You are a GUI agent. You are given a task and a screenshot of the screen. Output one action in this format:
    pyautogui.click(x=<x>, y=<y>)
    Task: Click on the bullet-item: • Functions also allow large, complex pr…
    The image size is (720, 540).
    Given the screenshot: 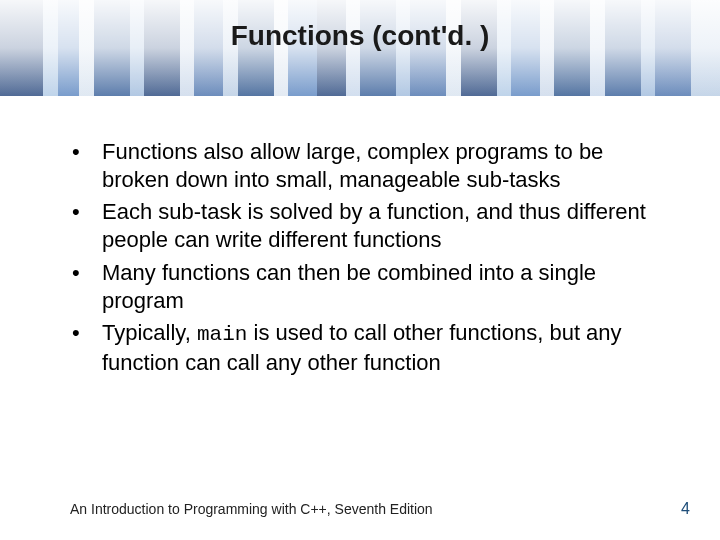 What is the action you would take?
    pyautogui.click(x=362, y=166)
    